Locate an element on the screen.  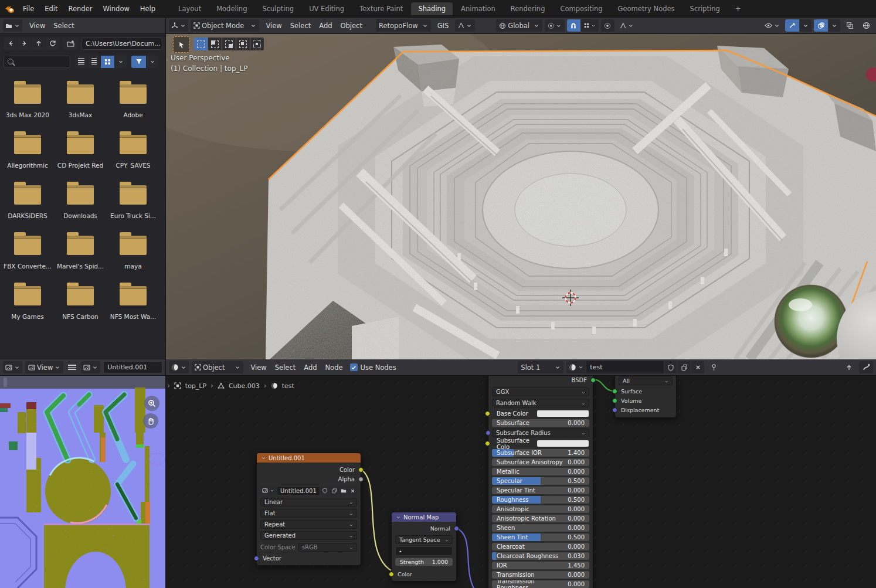
display-size-dropdown is located at coordinates (121, 62).